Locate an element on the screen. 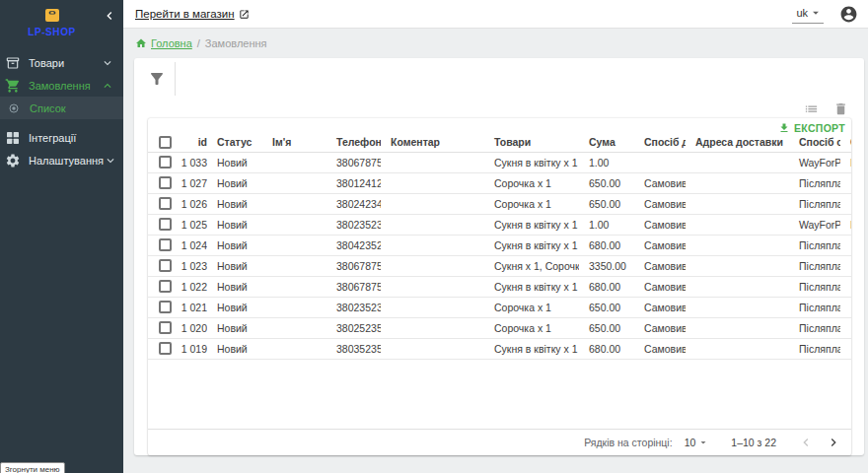 The image size is (868, 473). chevron-up-icon is located at coordinates (108, 86).